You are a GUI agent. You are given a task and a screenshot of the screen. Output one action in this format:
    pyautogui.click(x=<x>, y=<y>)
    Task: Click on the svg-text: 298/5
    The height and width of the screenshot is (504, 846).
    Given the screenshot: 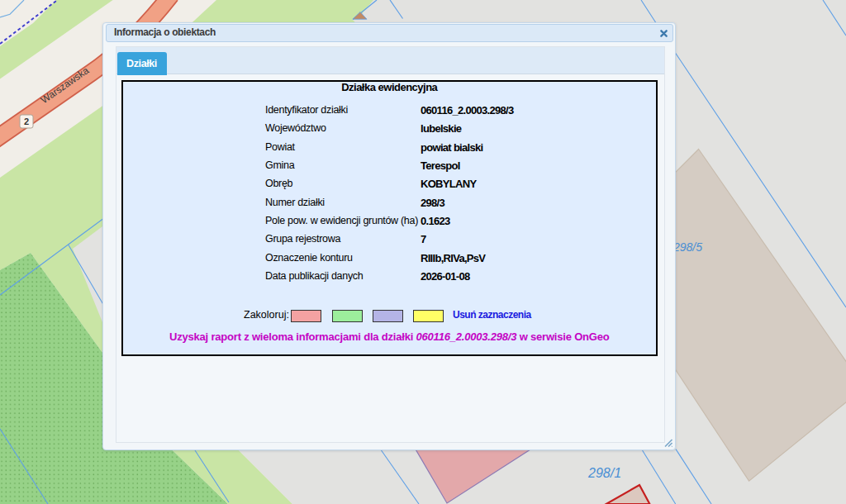 What is the action you would take?
    pyautogui.click(x=687, y=247)
    